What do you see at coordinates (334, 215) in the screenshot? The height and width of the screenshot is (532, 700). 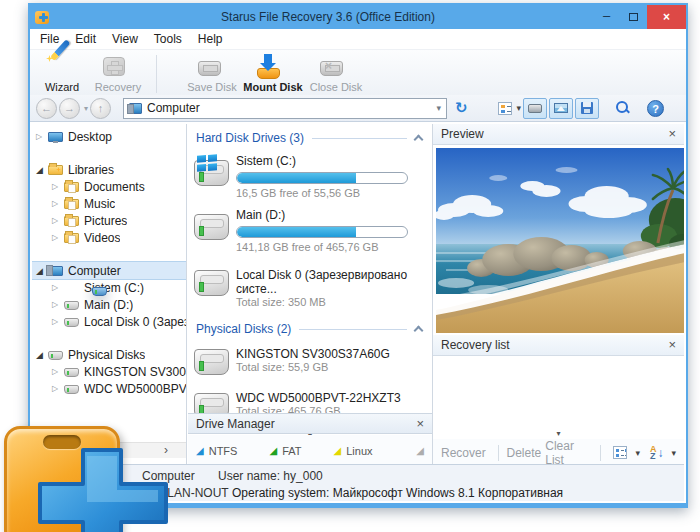 I see `drive-name: Main (D:)` at bounding box center [334, 215].